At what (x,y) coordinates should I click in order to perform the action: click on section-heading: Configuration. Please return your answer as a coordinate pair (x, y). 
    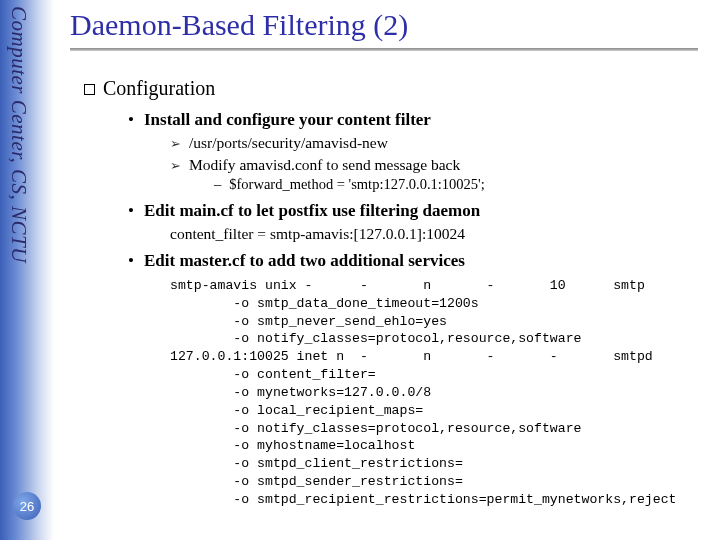
    Looking at the image, I should click on (399, 88).